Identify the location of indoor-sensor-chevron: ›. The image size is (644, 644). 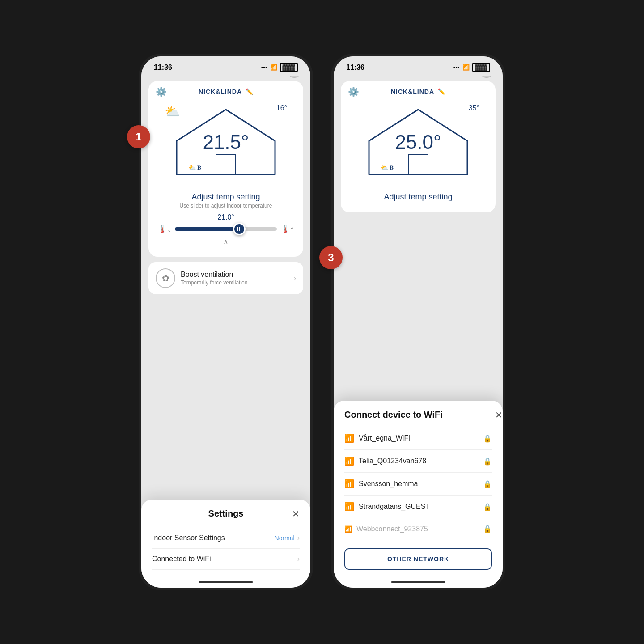
(299, 538).